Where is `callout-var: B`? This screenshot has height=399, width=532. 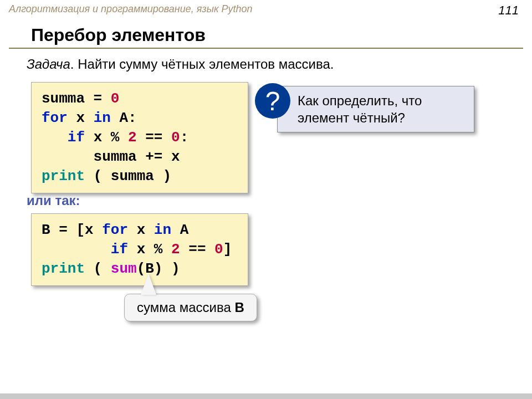
callout-var: B is located at coordinates (239, 307).